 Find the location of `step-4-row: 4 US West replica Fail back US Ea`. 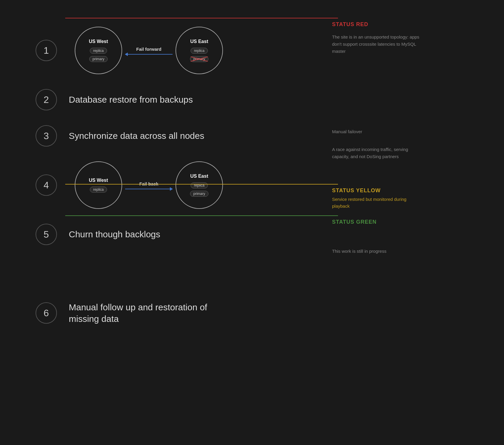

step-4-row: 4 US West replica Fail back US Ea is located at coordinates (169, 185).